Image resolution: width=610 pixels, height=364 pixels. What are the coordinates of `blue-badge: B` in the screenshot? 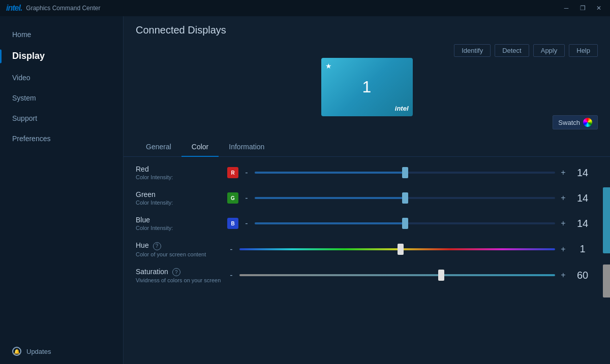 It's located at (233, 223).